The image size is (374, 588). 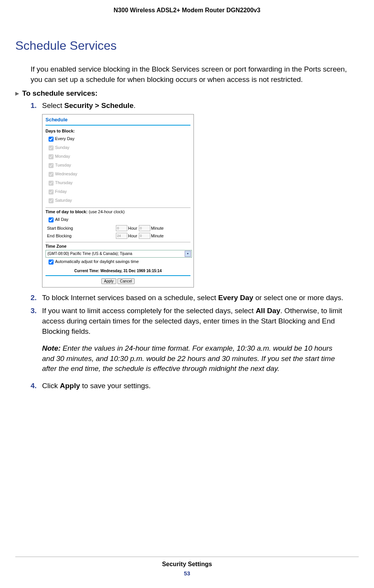 What do you see at coordinates (118, 165) in the screenshot?
I see `tuesday-row: Tuesday` at bounding box center [118, 165].